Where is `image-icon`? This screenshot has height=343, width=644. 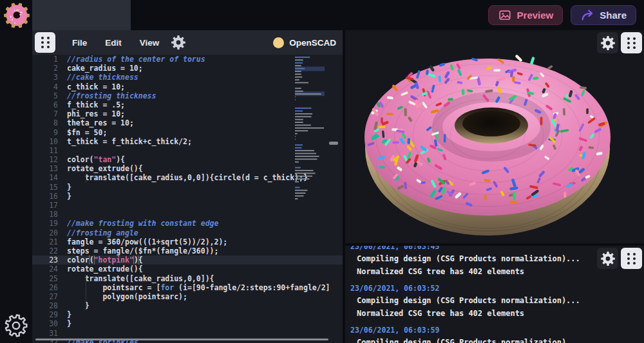
image-icon is located at coordinates (505, 15).